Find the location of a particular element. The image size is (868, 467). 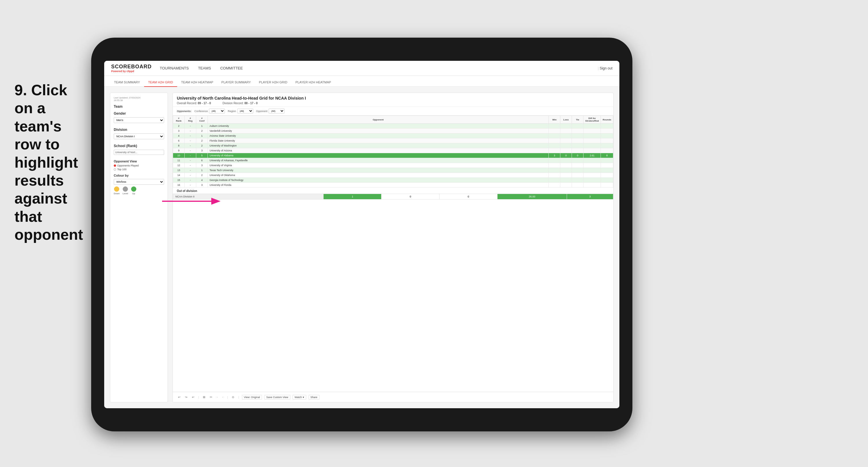

table-row: 16 - 3 University of Florida is located at coordinates (393, 185).